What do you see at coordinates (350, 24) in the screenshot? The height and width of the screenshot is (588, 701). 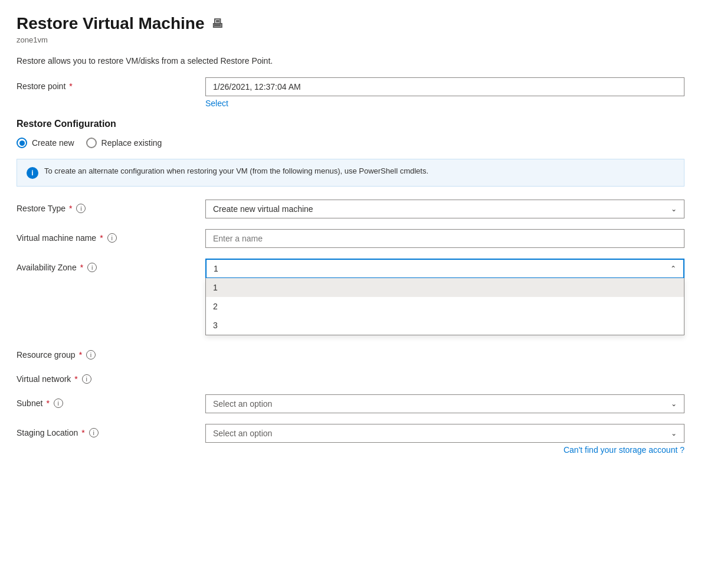 I see `page-title-area: Restore Virtual Machine 🖶` at bounding box center [350, 24].